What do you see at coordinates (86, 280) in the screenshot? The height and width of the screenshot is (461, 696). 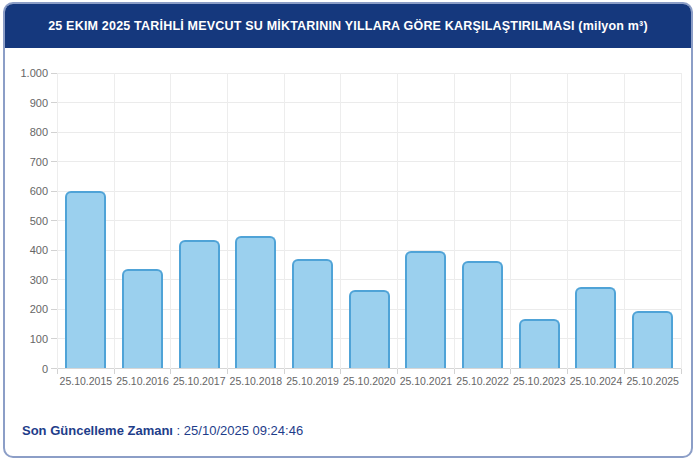 I see `bar-25.10.2015` at bounding box center [86, 280].